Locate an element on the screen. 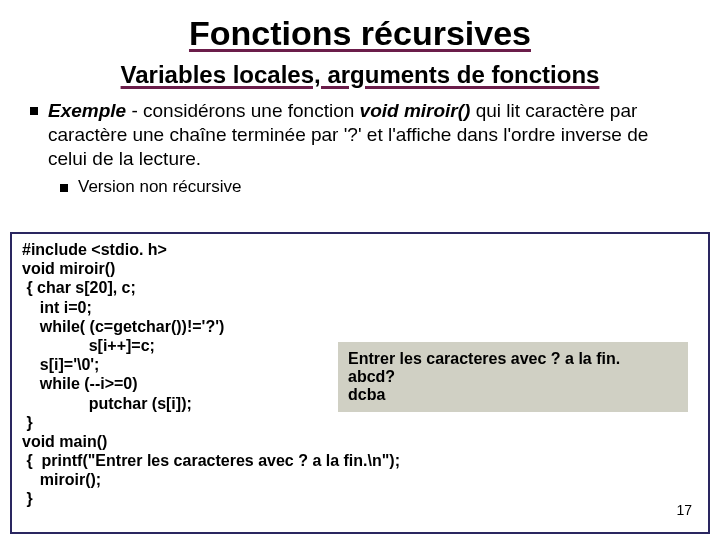 Image resolution: width=720 pixels, height=540 pixels. page-title: Fonctions récursives is located at coordinates (360, 26).